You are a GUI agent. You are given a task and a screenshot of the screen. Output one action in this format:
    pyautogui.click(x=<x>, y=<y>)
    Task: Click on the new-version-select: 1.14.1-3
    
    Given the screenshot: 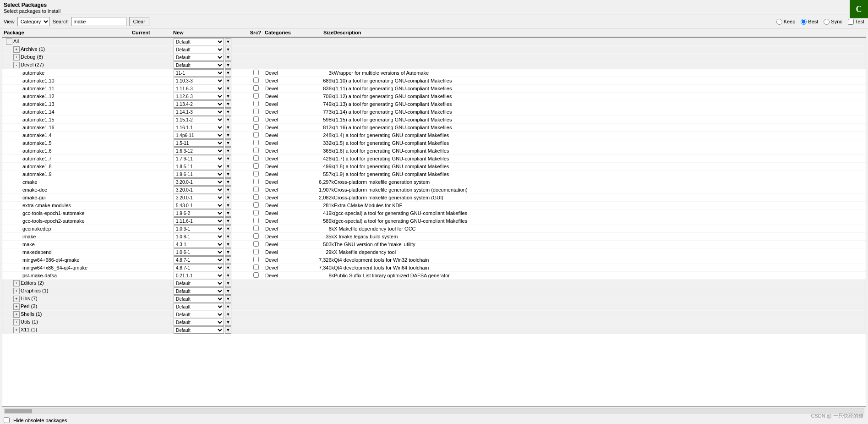 What is the action you would take?
    pyautogui.click(x=199, y=112)
    